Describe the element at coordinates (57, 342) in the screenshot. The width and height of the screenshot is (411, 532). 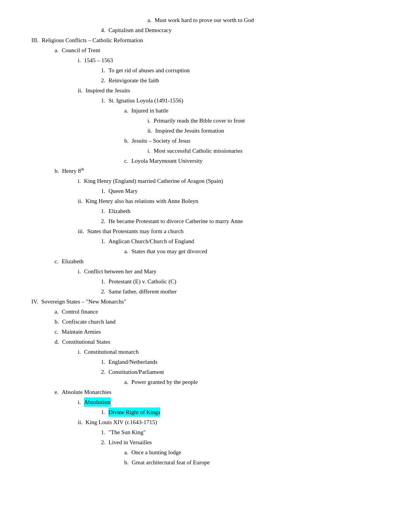
I see `marker-d-constitutional: d.` at that location.